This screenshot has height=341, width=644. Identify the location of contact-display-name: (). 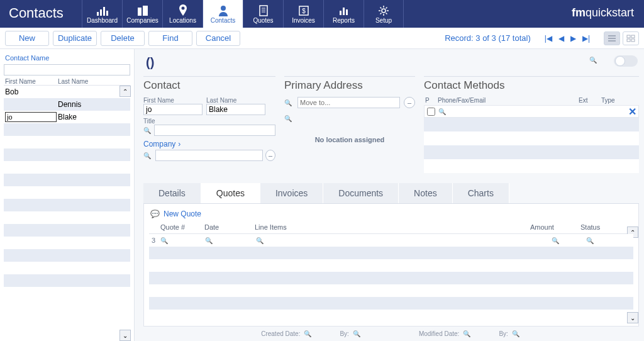
(391, 64).